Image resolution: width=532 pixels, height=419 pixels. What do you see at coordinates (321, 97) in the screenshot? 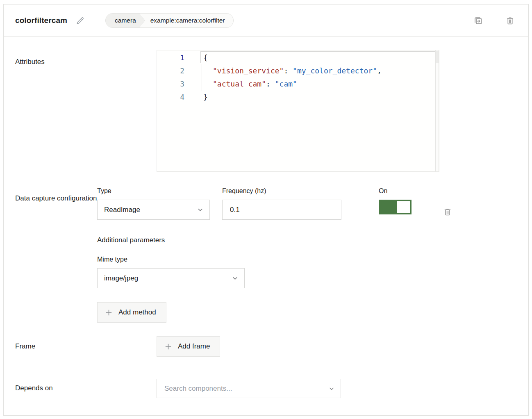
I see `code-line-4: }` at bounding box center [321, 97].